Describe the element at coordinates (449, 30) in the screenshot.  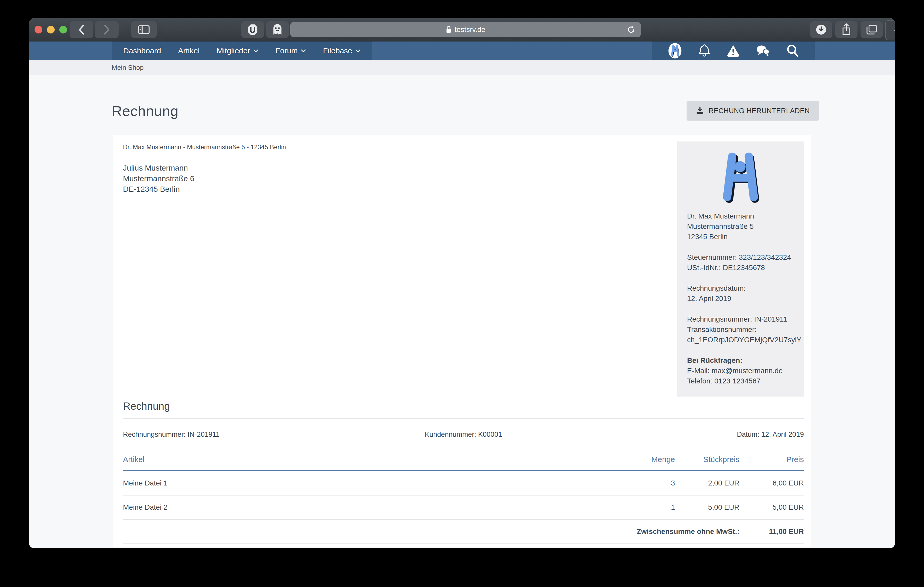
I see `lock-icon` at that location.